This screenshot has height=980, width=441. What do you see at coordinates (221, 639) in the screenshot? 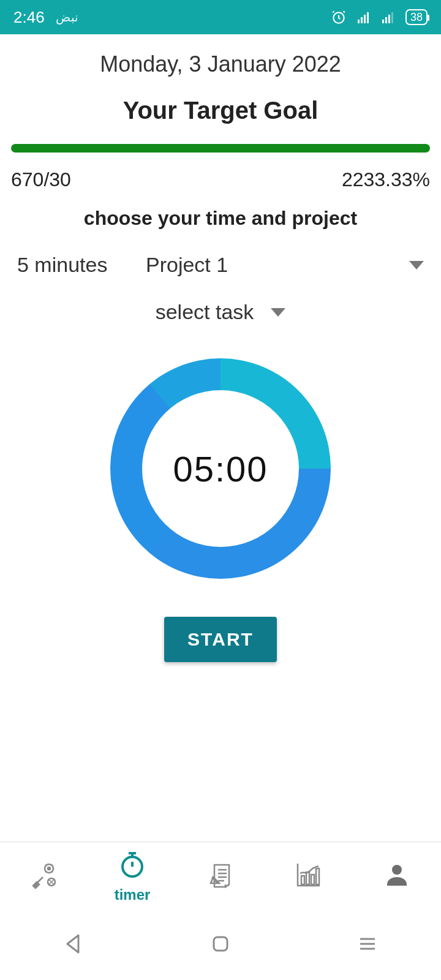
I see `start-button: START` at bounding box center [221, 639].